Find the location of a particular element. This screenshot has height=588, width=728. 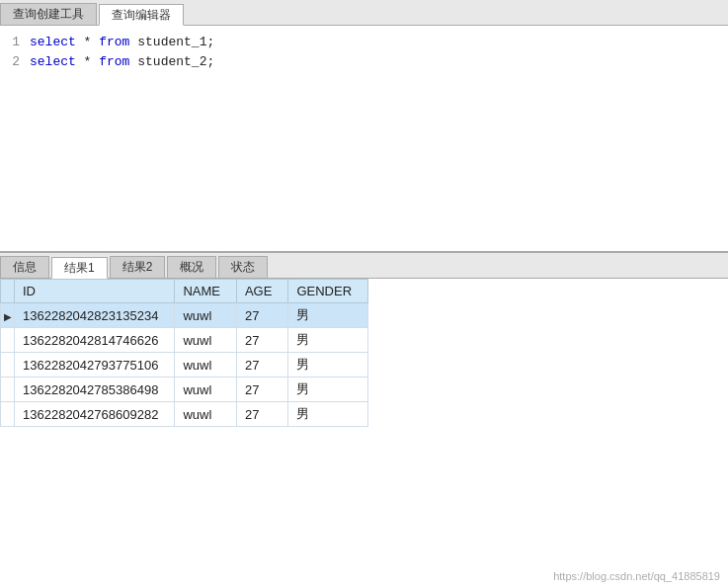

cell-id: 1362282042793775106 is located at coordinates (95, 366).